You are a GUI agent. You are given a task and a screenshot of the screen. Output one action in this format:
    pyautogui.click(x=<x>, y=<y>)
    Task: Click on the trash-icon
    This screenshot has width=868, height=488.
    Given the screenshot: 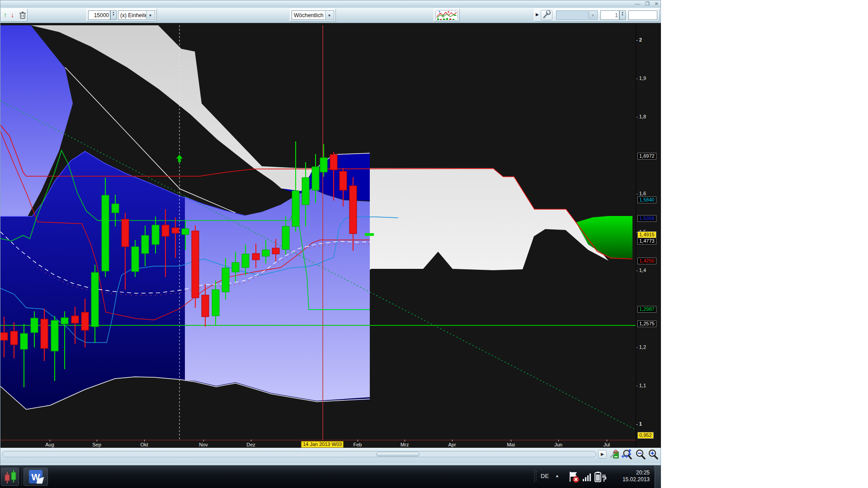 What is the action you would take?
    pyautogui.click(x=23, y=15)
    